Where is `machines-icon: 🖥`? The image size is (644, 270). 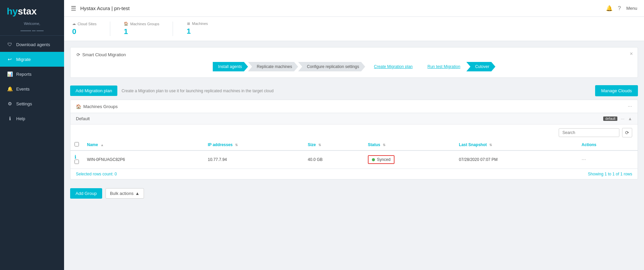
machines-icon: 🖥 is located at coordinates (188, 24).